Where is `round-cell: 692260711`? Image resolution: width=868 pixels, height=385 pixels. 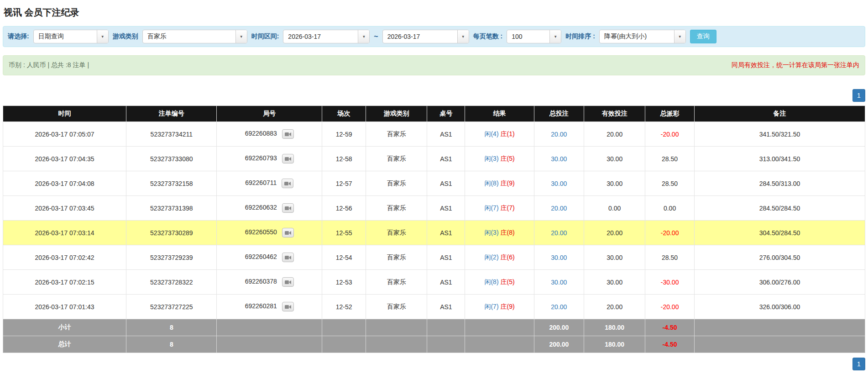
round-cell: 692260711 is located at coordinates (269, 184).